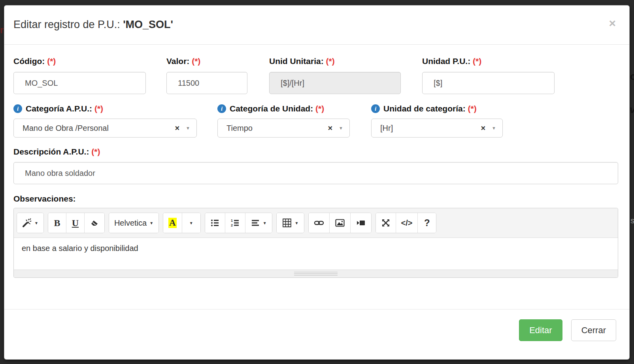 This screenshot has width=634, height=364. Describe the element at coordinates (361, 223) in the screenshot. I see `video-icon` at that location.